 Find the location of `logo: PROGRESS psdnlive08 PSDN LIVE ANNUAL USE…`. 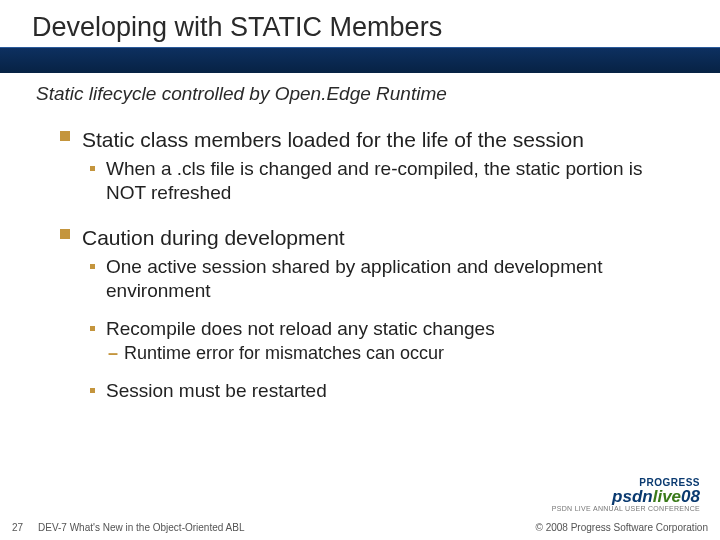

logo: PROGRESS psdnlive08 PSDN LIVE ANNUAL USE… is located at coordinates (626, 495).